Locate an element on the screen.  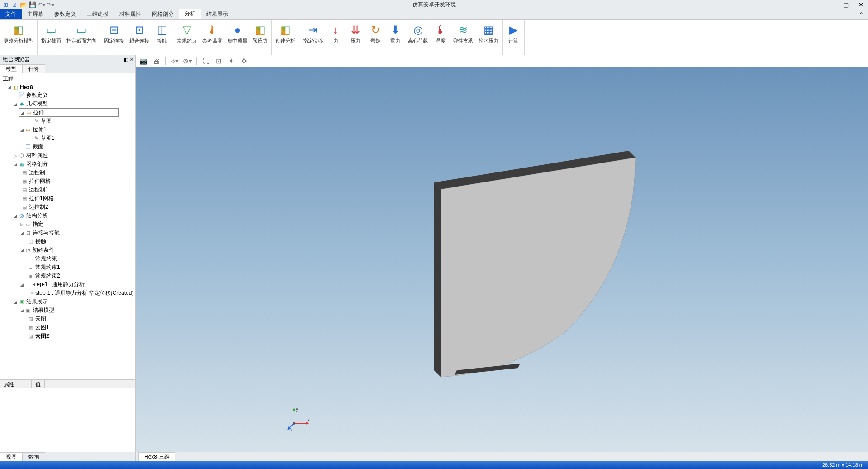
viewport-tab-hex8: Hex8-三维 is located at coordinates (157, 456).